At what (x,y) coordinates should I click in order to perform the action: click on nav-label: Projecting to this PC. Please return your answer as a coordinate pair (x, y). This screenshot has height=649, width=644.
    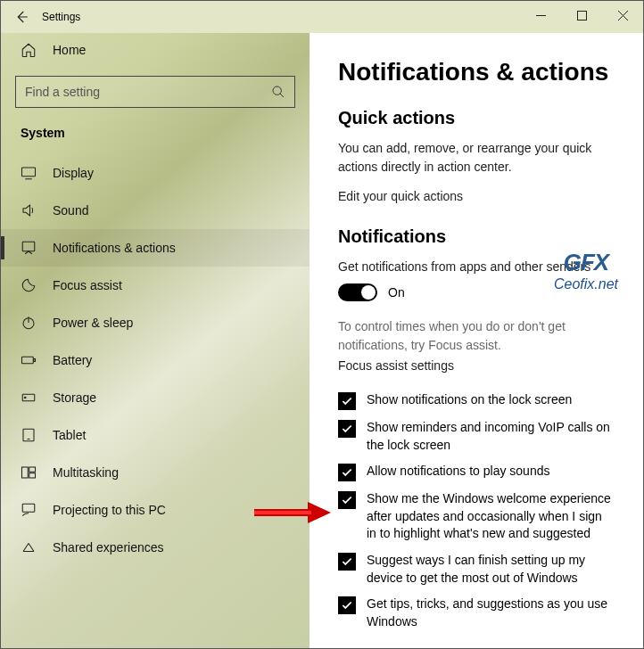
    Looking at the image, I should click on (109, 510).